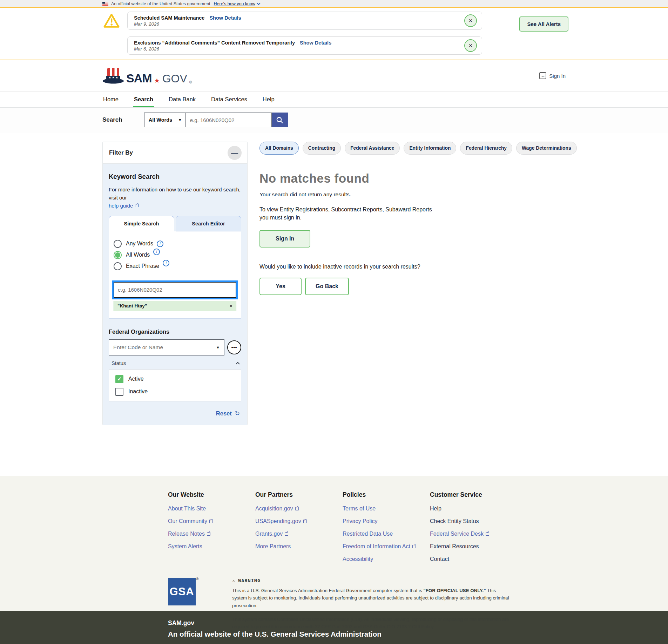 Image resolution: width=668 pixels, height=644 pixels. What do you see at coordinates (105, 4) in the screenshot?
I see `us-flag-icon` at bounding box center [105, 4].